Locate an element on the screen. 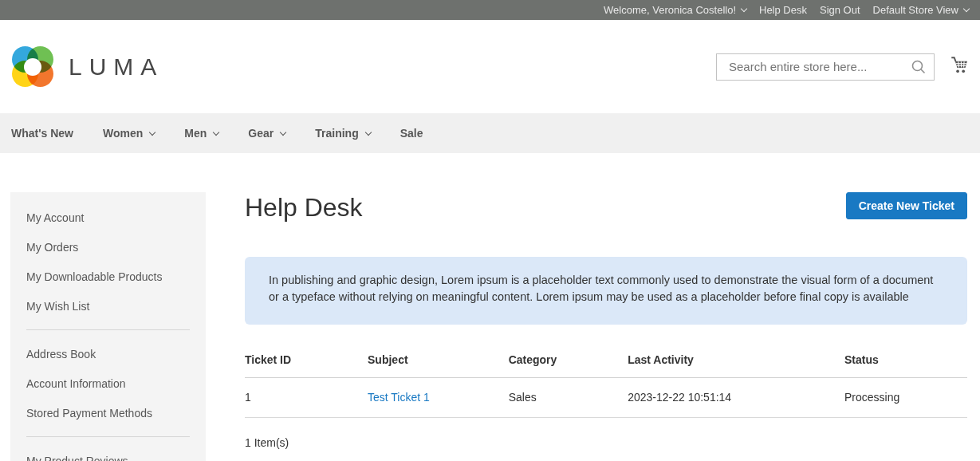 This screenshot has height=461, width=980. nav-item-men: Men is located at coordinates (201, 133).